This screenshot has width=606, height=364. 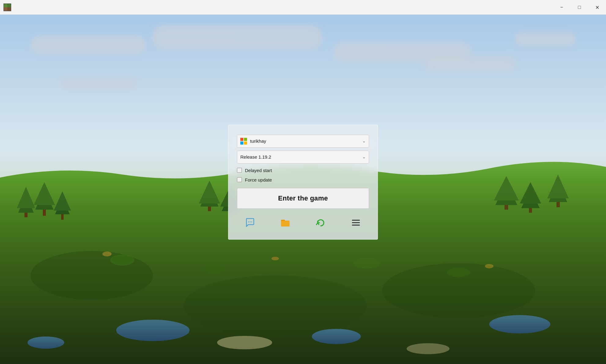 What do you see at coordinates (239, 170) in the screenshot?
I see `delayed-start-checkbox` at bounding box center [239, 170].